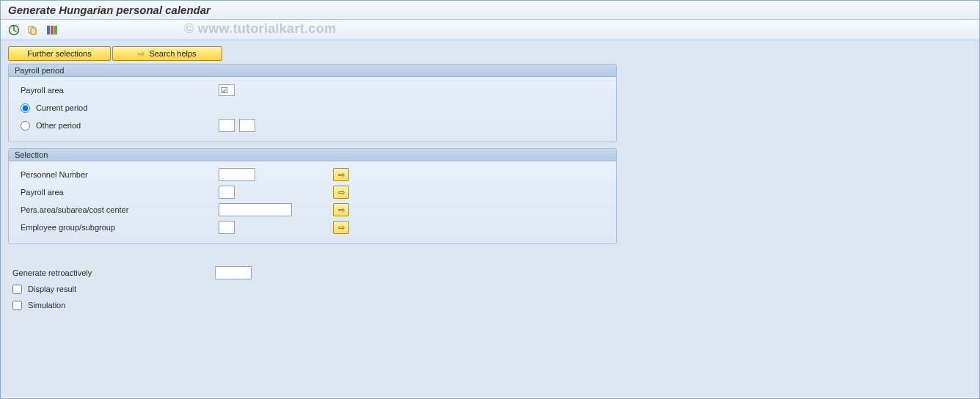 This screenshot has width=980, height=399. I want to click on other-period-label: Other period, so click(59, 125).